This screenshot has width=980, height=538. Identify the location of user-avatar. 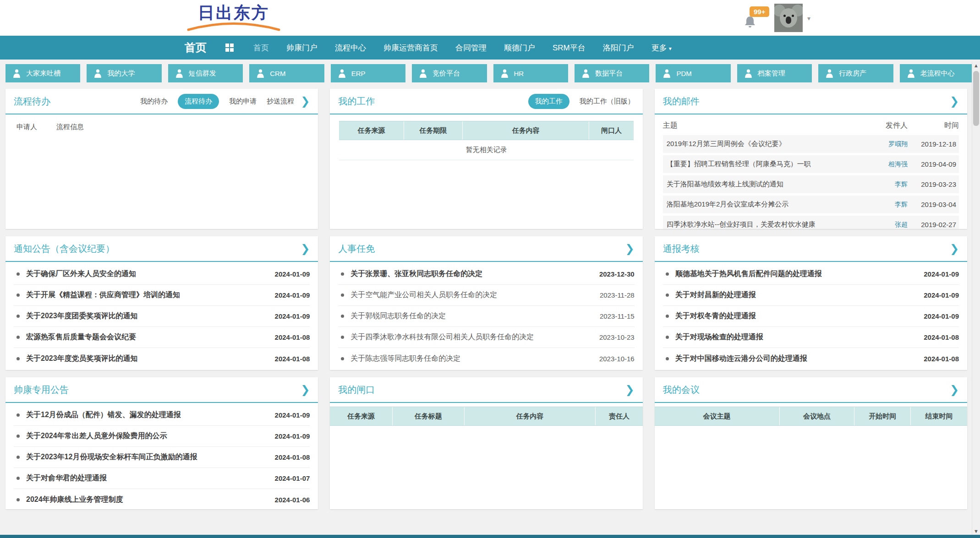
(788, 18).